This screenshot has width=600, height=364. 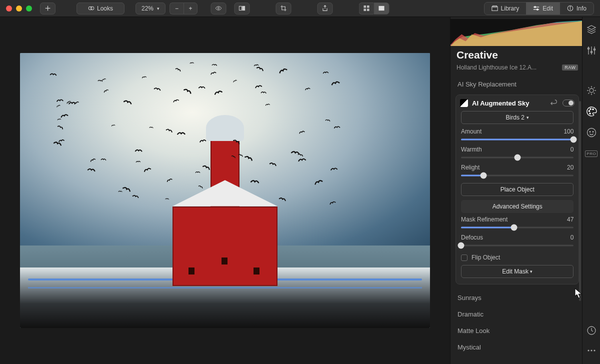 What do you see at coordinates (577, 8) in the screenshot?
I see `tab-info: Info` at bounding box center [577, 8].